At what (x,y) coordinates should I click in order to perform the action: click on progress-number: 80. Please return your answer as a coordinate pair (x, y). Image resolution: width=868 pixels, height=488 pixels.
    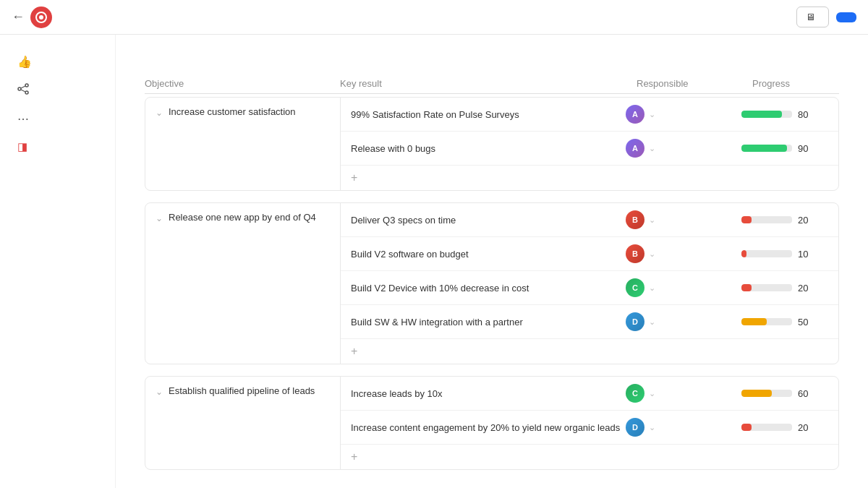
    Looking at the image, I should click on (807, 114).